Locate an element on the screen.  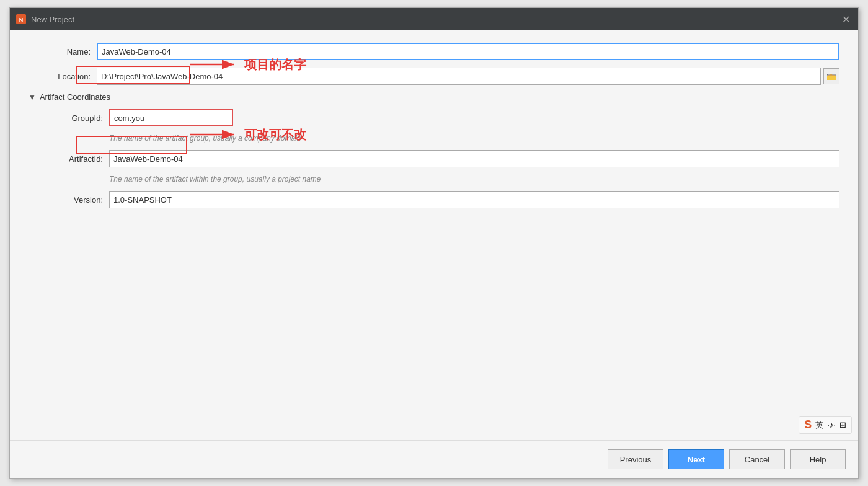
dialog-title: New Project is located at coordinates (433, 20).